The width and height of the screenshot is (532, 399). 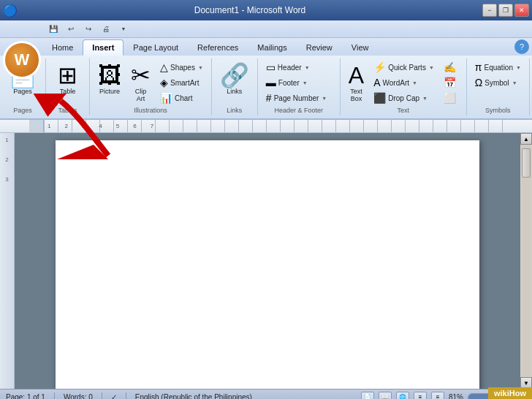 What do you see at coordinates (385, 396) in the screenshot?
I see `full-reading-button: 📖` at bounding box center [385, 396].